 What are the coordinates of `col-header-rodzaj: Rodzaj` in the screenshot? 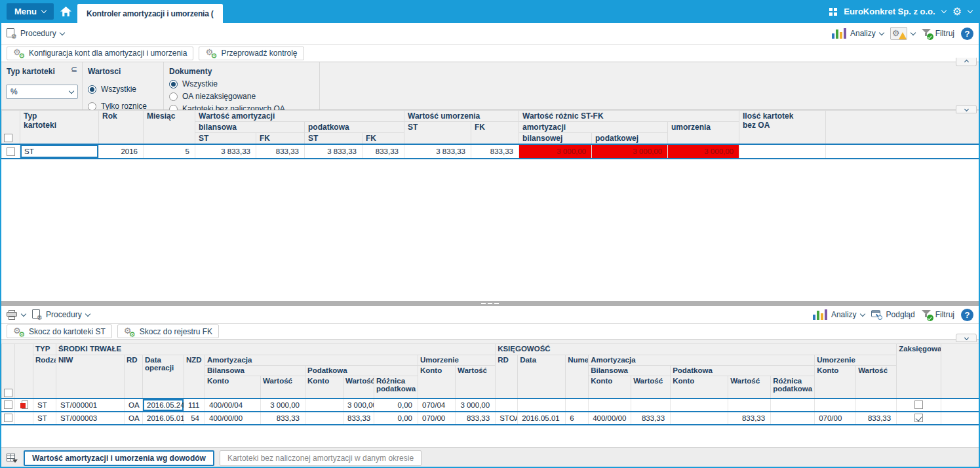 It's located at (45, 377).